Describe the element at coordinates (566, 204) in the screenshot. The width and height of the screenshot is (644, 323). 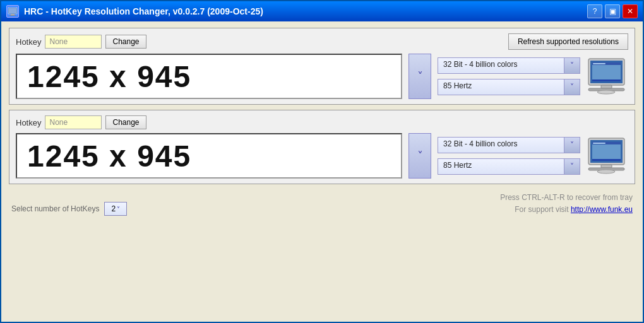
I see `footer-right: Press CTRL-ALT-R to recover from tray Fo…` at that location.